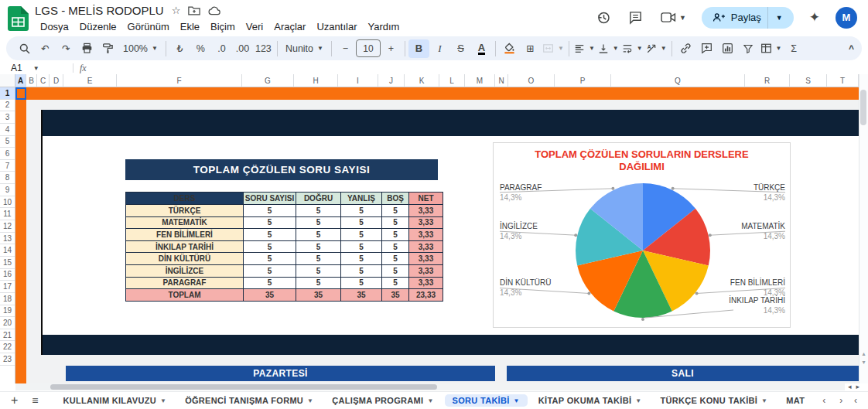 The width and height of the screenshot is (868, 409). What do you see at coordinates (452, 80) in the screenshot?
I see `column-header-L: L` at bounding box center [452, 80].